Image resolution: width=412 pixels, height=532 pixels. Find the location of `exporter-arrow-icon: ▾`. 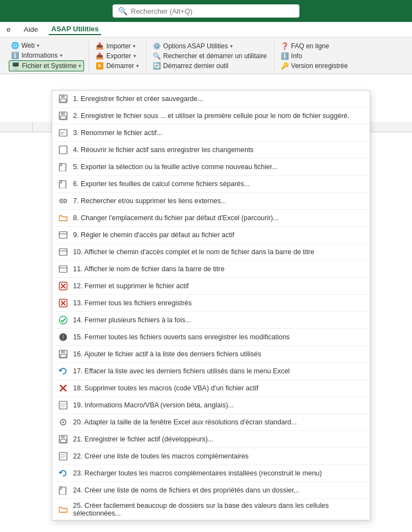

exporter-arrow-icon: ▾ is located at coordinates (135, 56).